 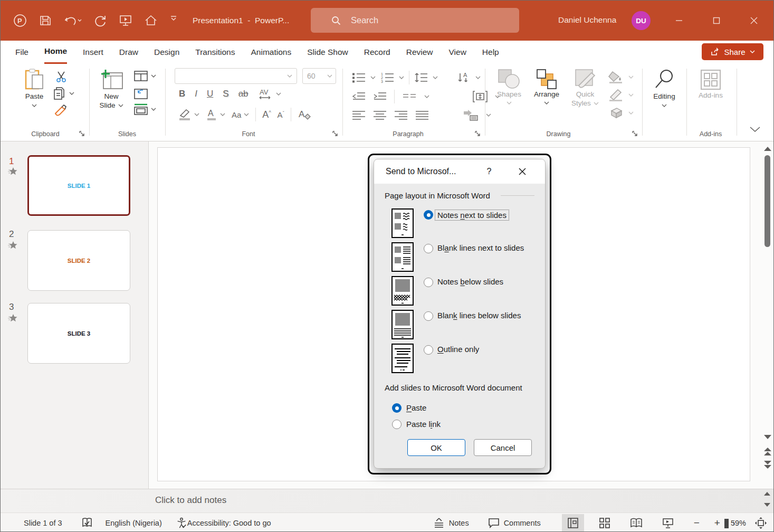 What do you see at coordinates (79, 261) in the screenshot?
I see `slide-thumbnail-2: SLIDE 2` at bounding box center [79, 261].